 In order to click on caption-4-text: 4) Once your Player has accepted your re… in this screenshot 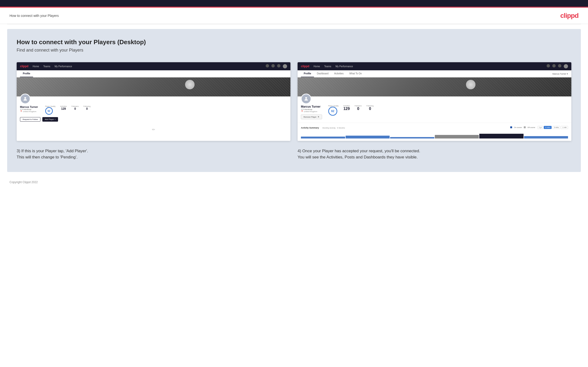, I will do `click(359, 154)`.